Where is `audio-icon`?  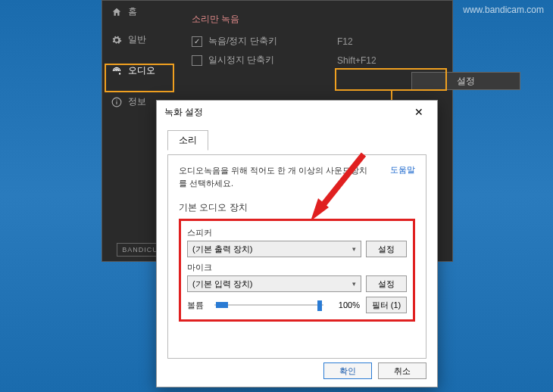 audio-icon is located at coordinates (117, 71).